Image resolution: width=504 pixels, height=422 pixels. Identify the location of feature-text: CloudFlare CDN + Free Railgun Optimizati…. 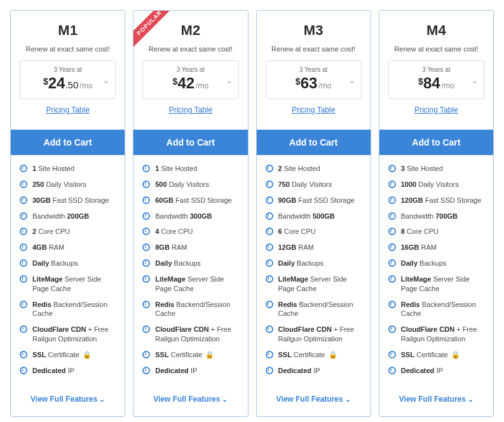
(197, 334).